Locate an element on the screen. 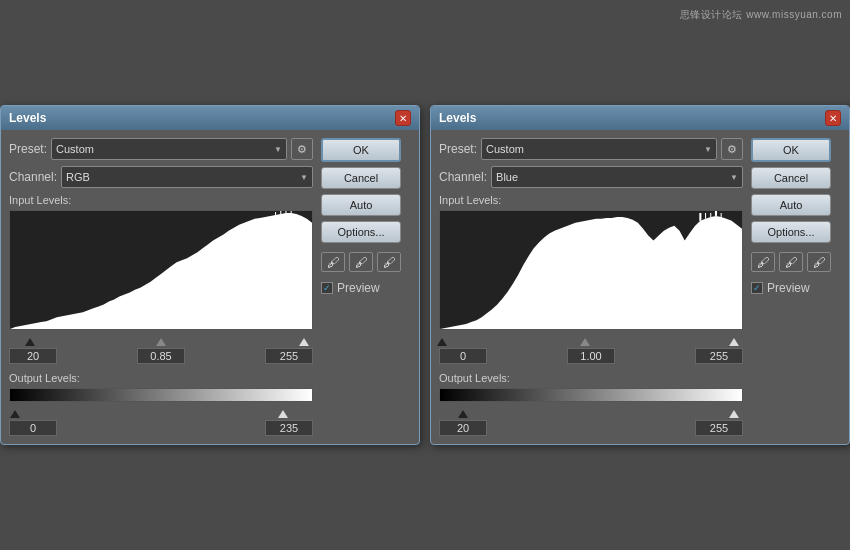 The width and height of the screenshot is (850, 550). gear-button-2: ⚙ is located at coordinates (732, 149).